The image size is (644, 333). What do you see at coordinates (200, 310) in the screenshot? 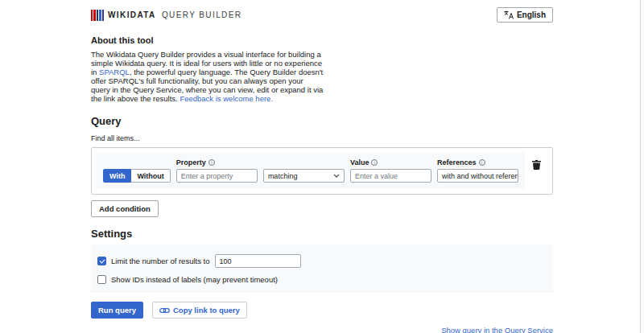
I see `copy-link-button: Copy link to query` at bounding box center [200, 310].